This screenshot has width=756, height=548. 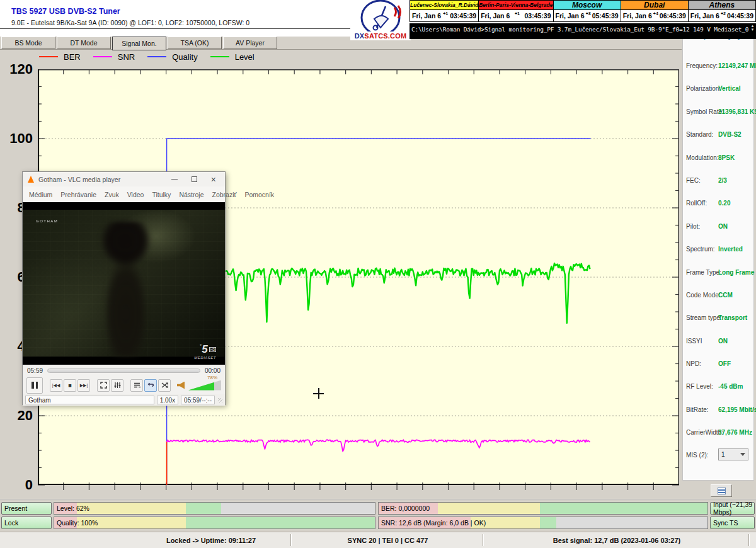 I want to click on minimize-button, so click(x=175, y=179).